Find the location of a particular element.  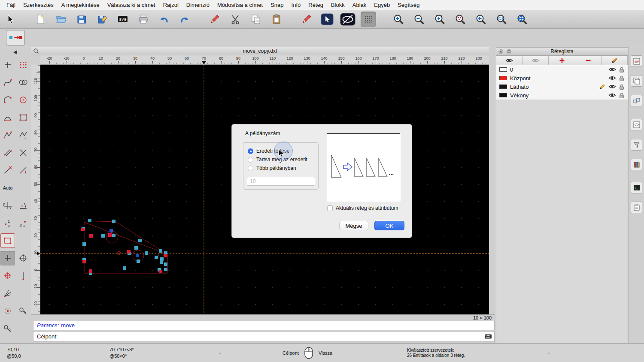

arc-chord-tool is located at coordinates (8, 118).